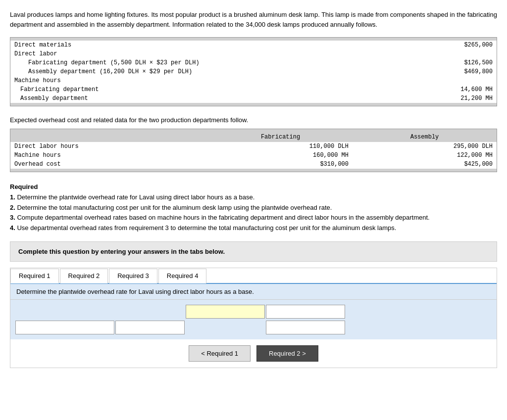 Image resolution: width=507 pixels, height=420 pixels. What do you see at coordinates (254, 218) in the screenshot?
I see `required-item: 3. Compute departmental overhead rates b…` at bounding box center [254, 218].